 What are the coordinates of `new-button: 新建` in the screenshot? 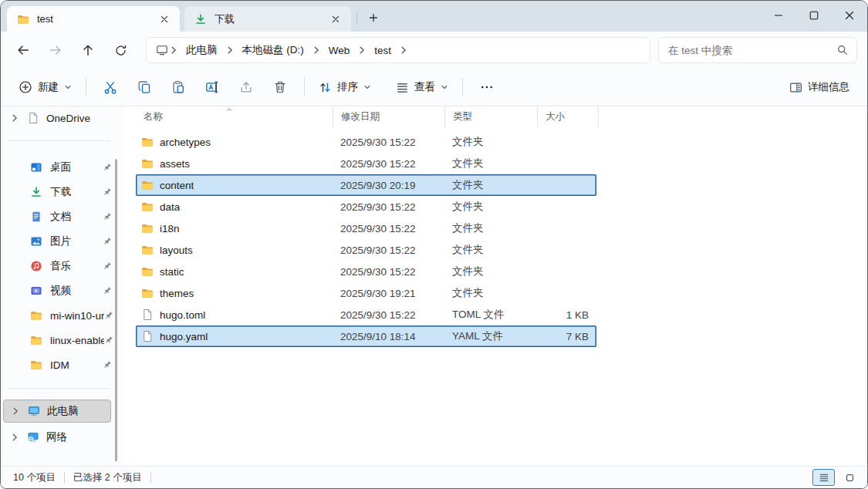 It's located at (45, 87).